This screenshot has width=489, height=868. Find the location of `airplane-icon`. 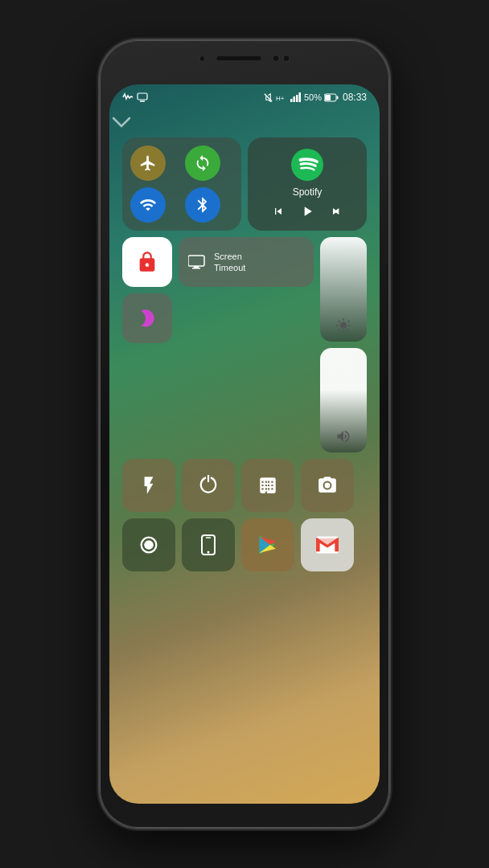

airplane-icon is located at coordinates (148, 163).